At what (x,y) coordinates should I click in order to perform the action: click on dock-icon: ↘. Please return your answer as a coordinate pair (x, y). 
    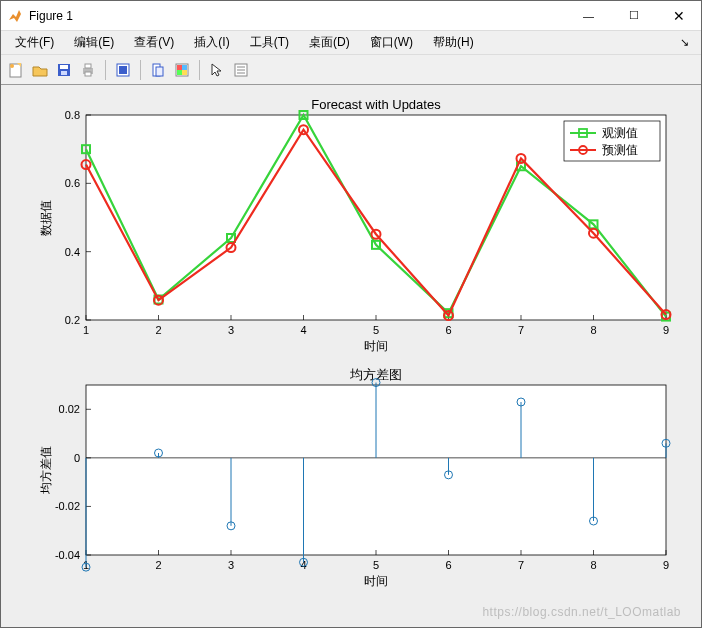
    Looking at the image, I should click on (688, 42).